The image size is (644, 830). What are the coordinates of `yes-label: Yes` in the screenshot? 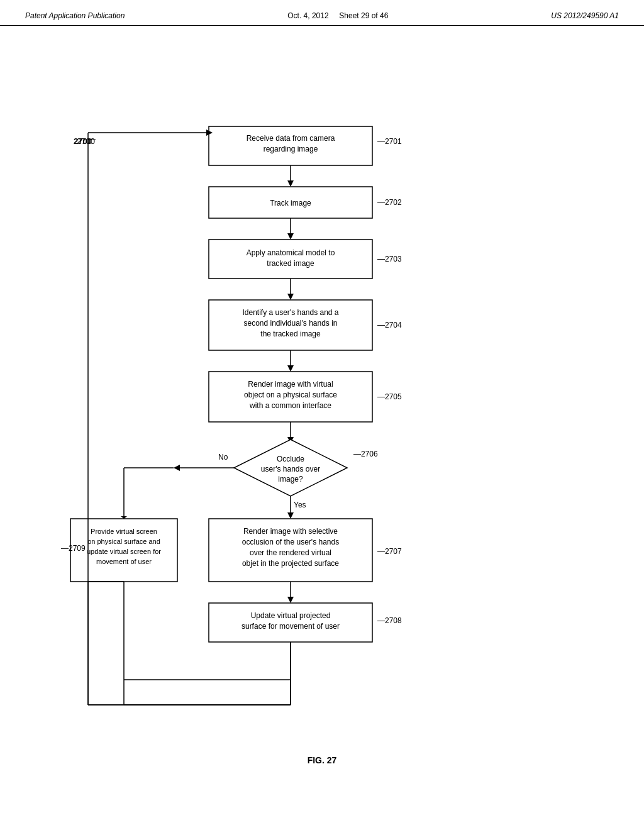 It's located at (300, 505).